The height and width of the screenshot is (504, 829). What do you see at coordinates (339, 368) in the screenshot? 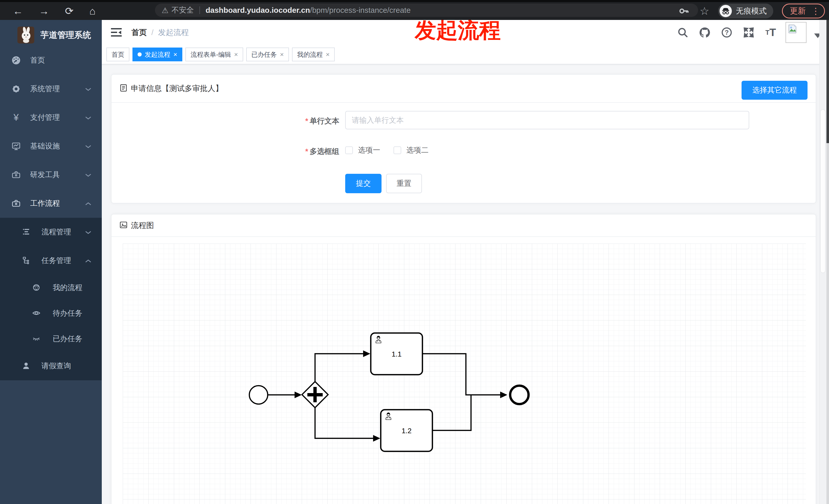
I see `bpmn-flow-gateway-task1` at bounding box center [339, 368].